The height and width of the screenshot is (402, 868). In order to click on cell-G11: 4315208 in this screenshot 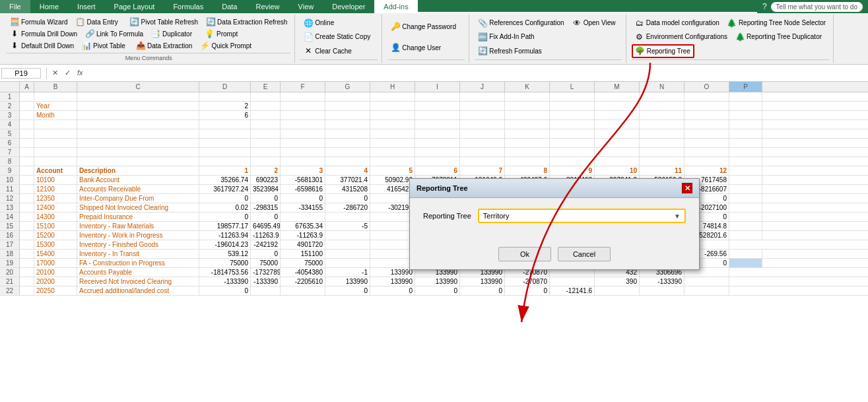, I will do `click(348, 189)`.